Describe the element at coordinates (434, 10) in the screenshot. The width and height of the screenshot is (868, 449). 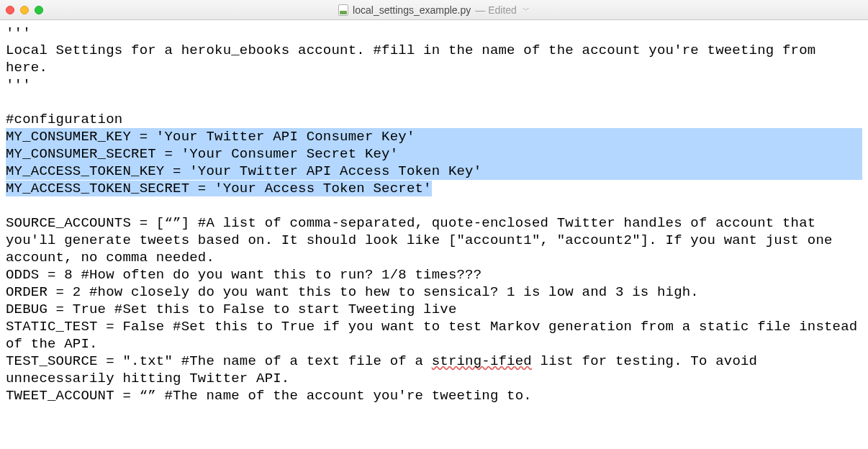
I see `window-titlebar: local_settings_example.py — Edited ﹀` at that location.